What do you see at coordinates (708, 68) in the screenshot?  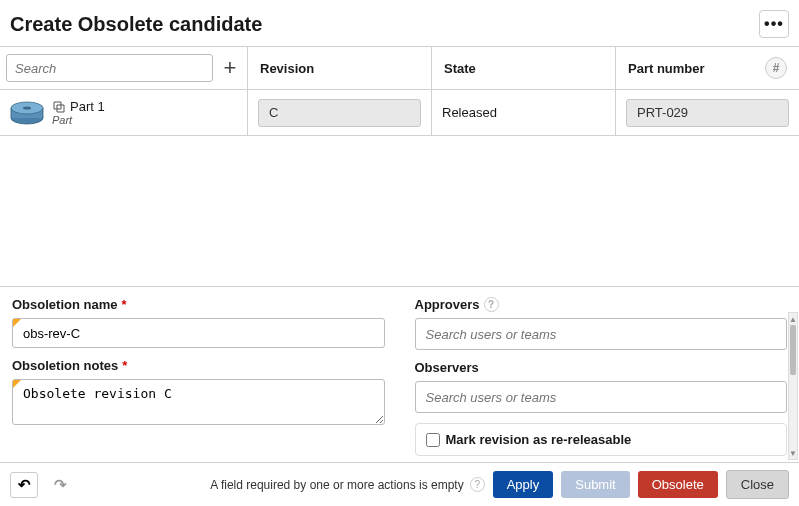 I see `column-header-part-number: Part number #` at bounding box center [708, 68].